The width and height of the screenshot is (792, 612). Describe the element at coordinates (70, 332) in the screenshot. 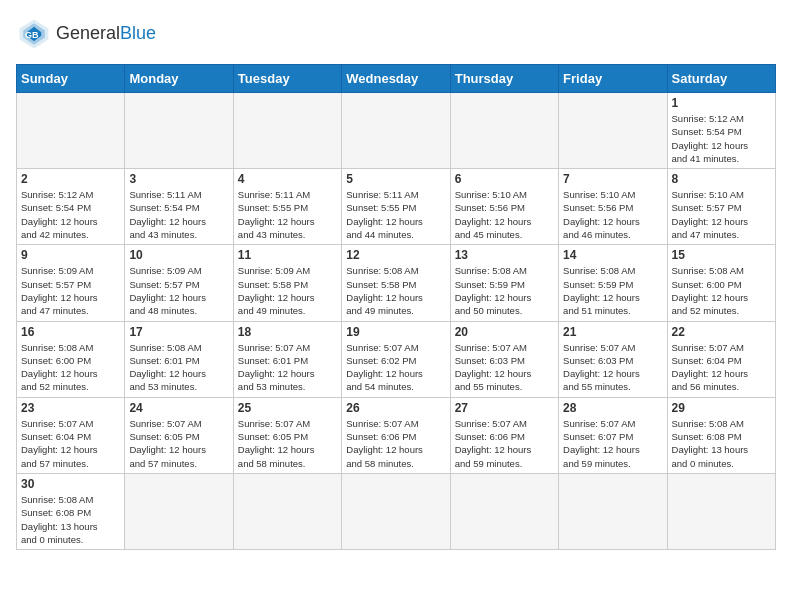

I see `day-number: 16` at that location.